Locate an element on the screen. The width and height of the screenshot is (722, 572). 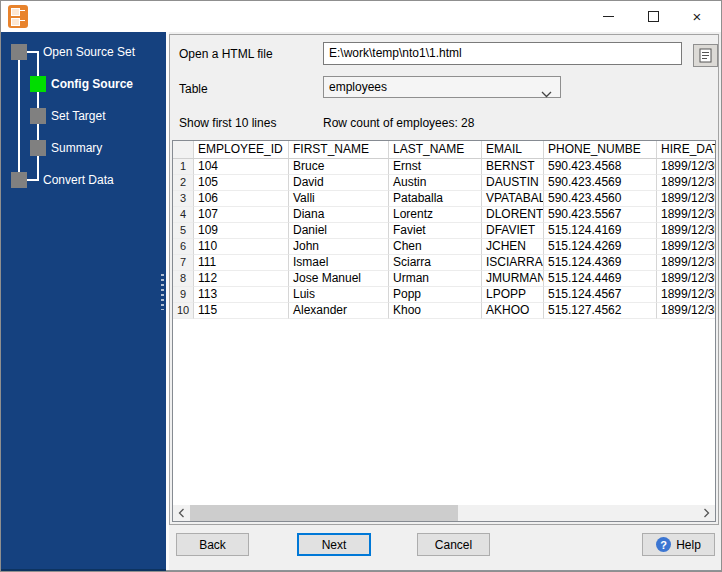
chevron-down-icon is located at coordinates (546, 94).